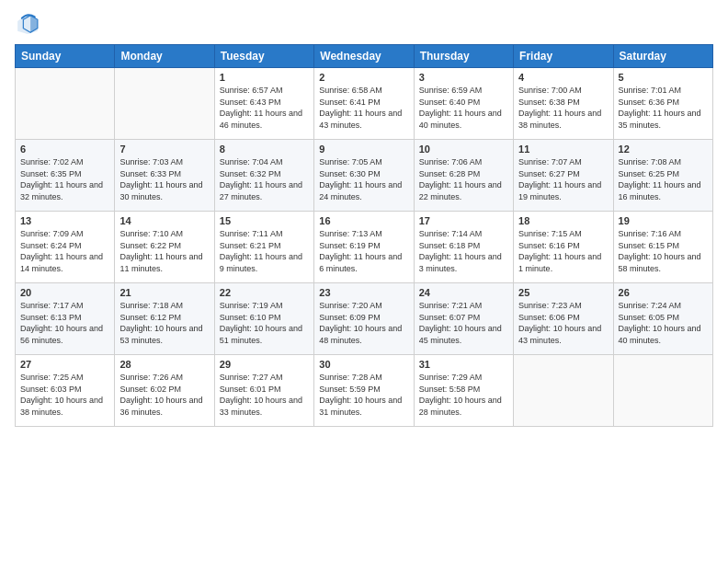 The width and height of the screenshot is (728, 563). What do you see at coordinates (65, 57) in the screenshot?
I see `calendar-header-sunday: Sunday` at bounding box center [65, 57].